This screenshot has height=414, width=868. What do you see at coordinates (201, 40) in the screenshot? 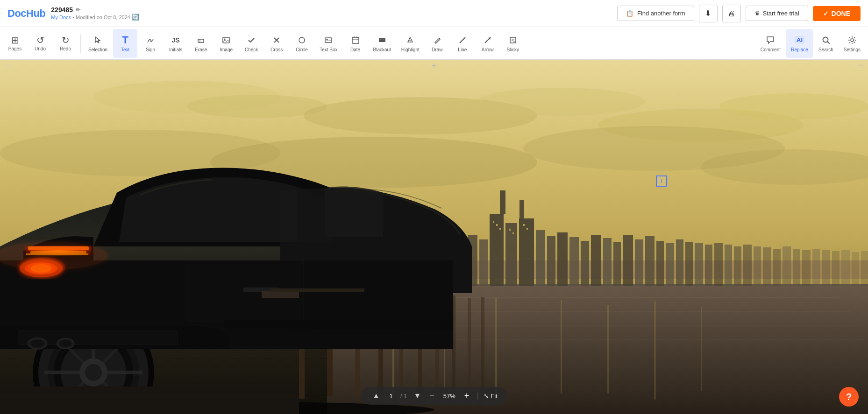
I see `erase-icon` at bounding box center [201, 40].